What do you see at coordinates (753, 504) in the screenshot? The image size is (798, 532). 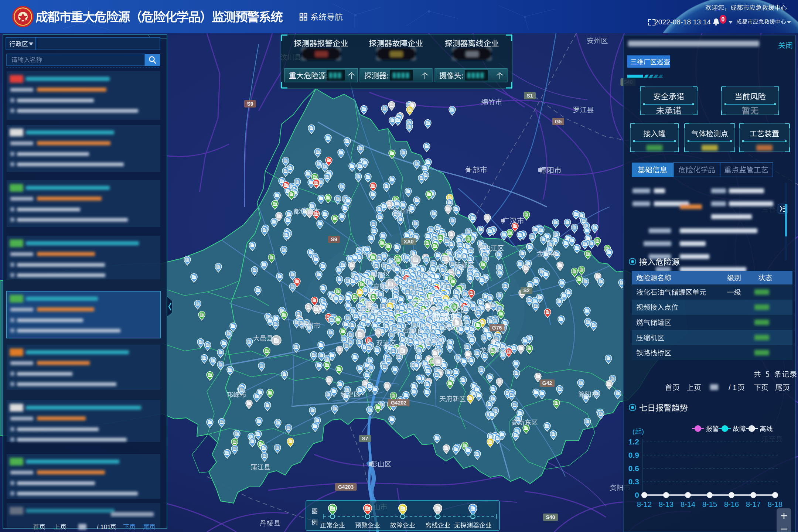 I see `svg-text: 8-17` at bounding box center [753, 504].